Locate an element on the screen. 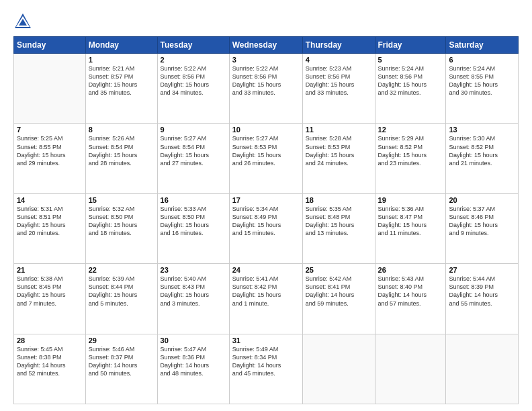 The height and width of the screenshot is (411, 532). calendar-cell: 22Sunrise: 5:39 AM Sunset: 8:44 PM Dayli… is located at coordinates (121, 299).